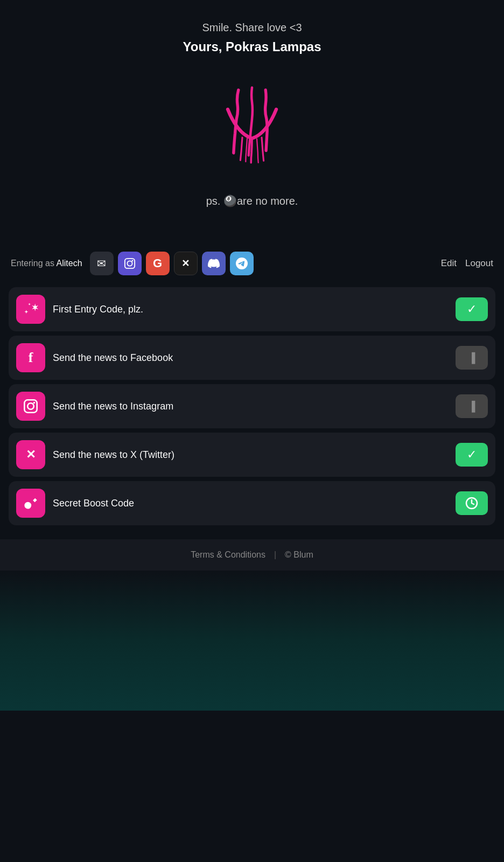 This screenshot has width=504, height=862. I want to click on toggle-icon-instagram: ▐, so click(472, 406).